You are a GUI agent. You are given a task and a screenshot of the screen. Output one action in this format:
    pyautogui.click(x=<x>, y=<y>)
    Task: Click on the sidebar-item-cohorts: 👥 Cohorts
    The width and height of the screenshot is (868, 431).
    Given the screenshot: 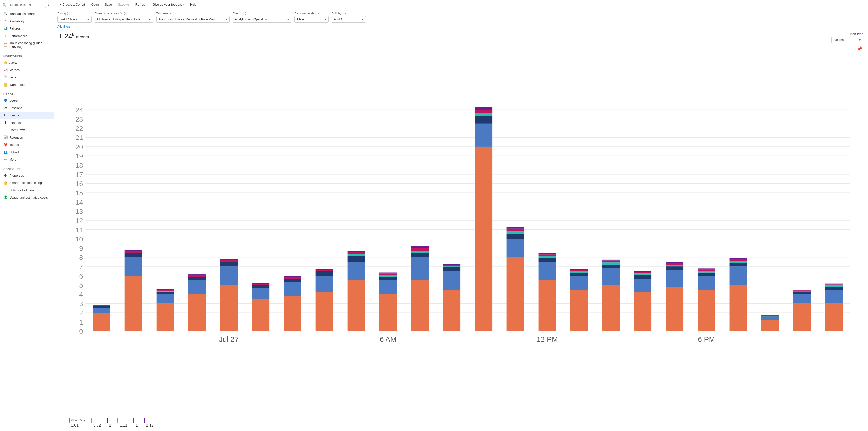 What is the action you would take?
    pyautogui.click(x=27, y=152)
    